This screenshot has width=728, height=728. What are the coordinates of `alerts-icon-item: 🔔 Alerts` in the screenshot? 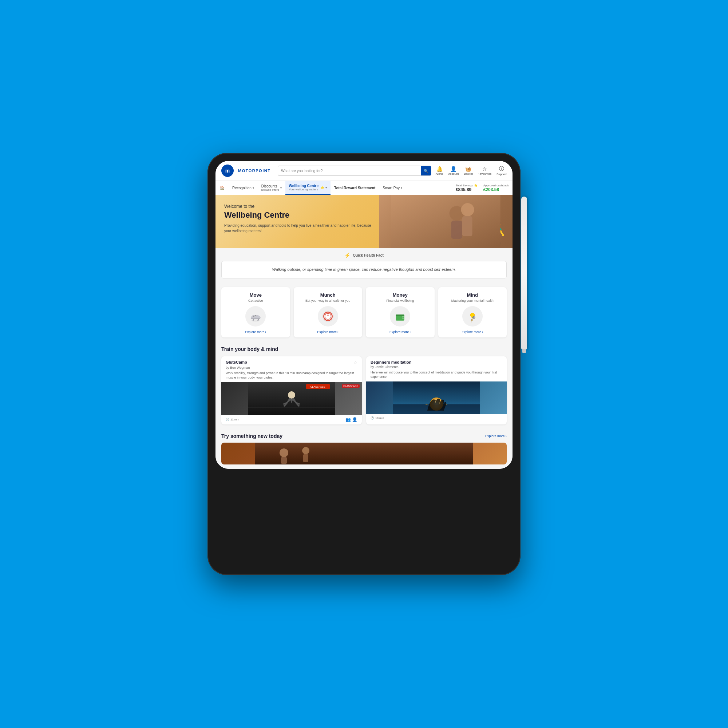 It's located at (439, 171).